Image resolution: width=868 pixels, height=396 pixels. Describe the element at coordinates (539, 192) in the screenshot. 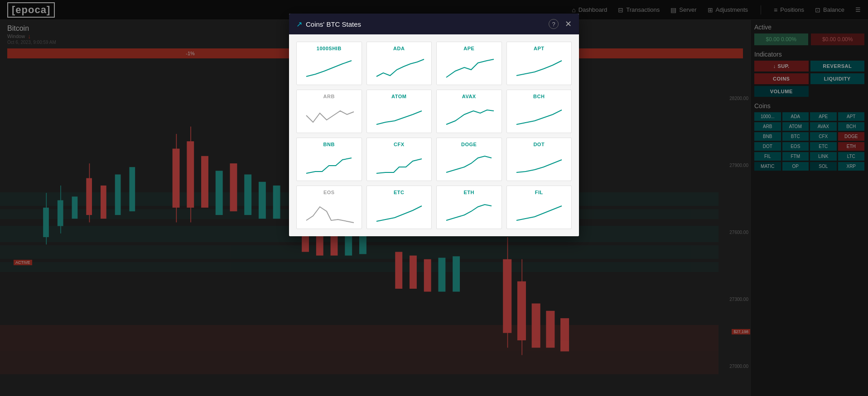

I see `coin-card-name-fil: FIL` at that location.